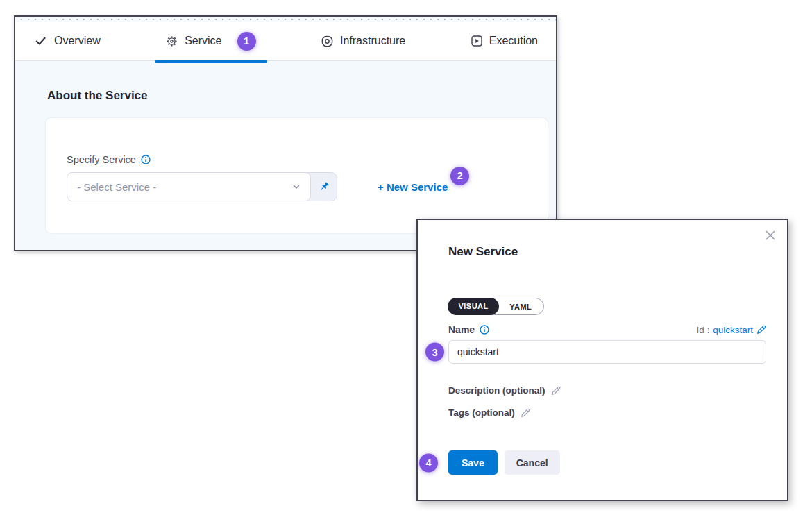  Describe the element at coordinates (323, 187) in the screenshot. I see `pin-icon` at that location.